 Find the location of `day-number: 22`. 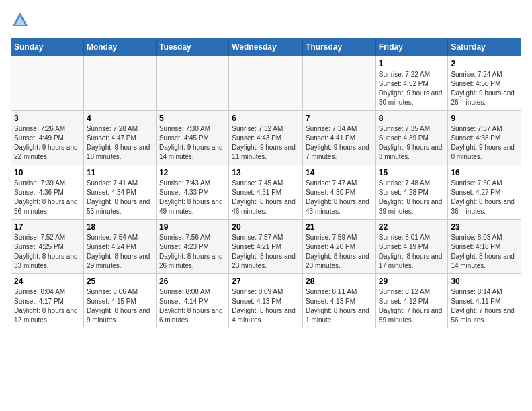

day-number: 22 is located at coordinates (412, 227).